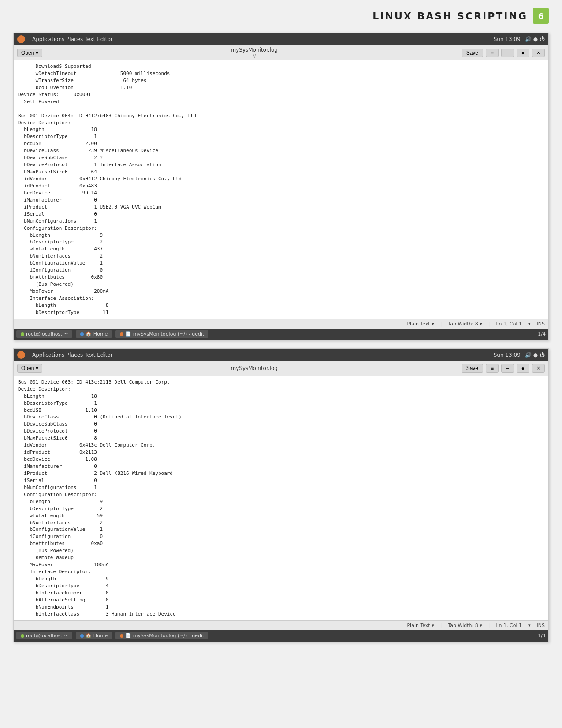 The height and width of the screenshot is (728, 562). I want to click on position-arrow-2: ▾, so click(529, 625).